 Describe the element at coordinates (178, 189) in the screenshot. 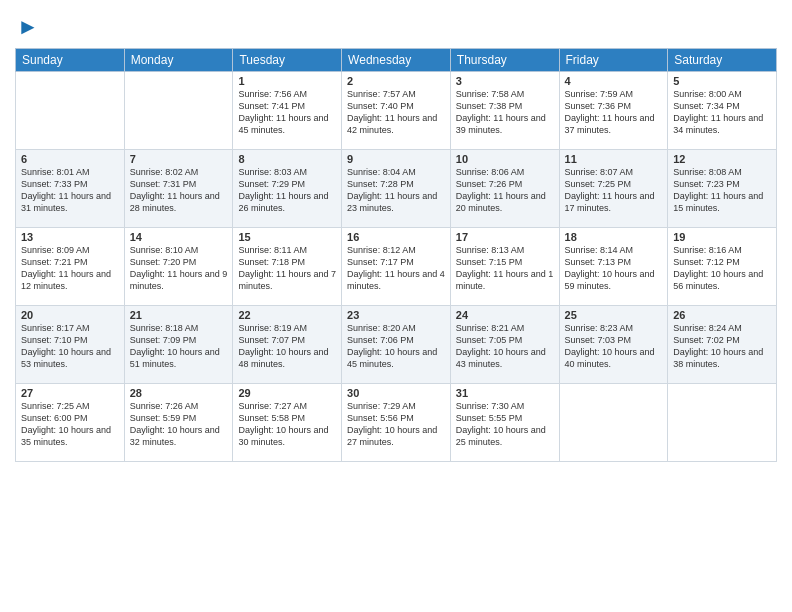

I see `calendar-cell: 7Sunrise: 8:02 AMSunset: 7:31 PMDaylight…` at that location.